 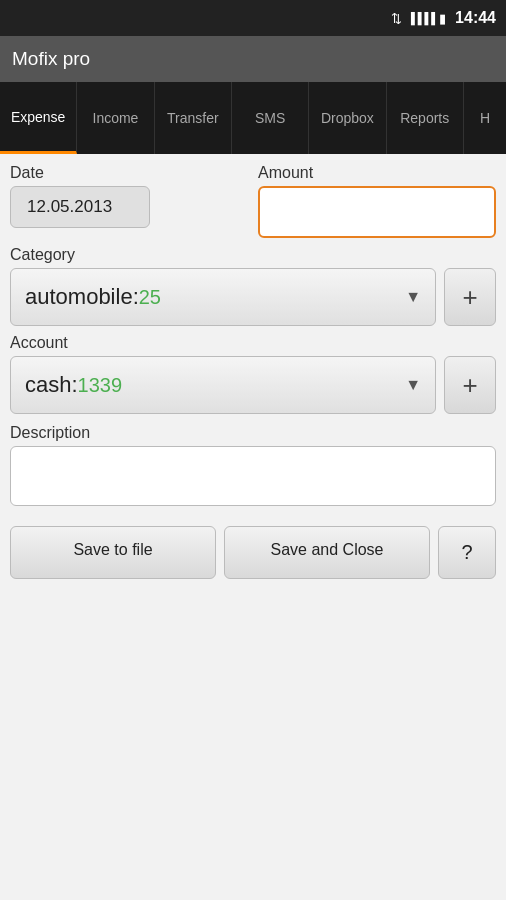 I want to click on battery-icon: ▮, so click(x=442, y=18).